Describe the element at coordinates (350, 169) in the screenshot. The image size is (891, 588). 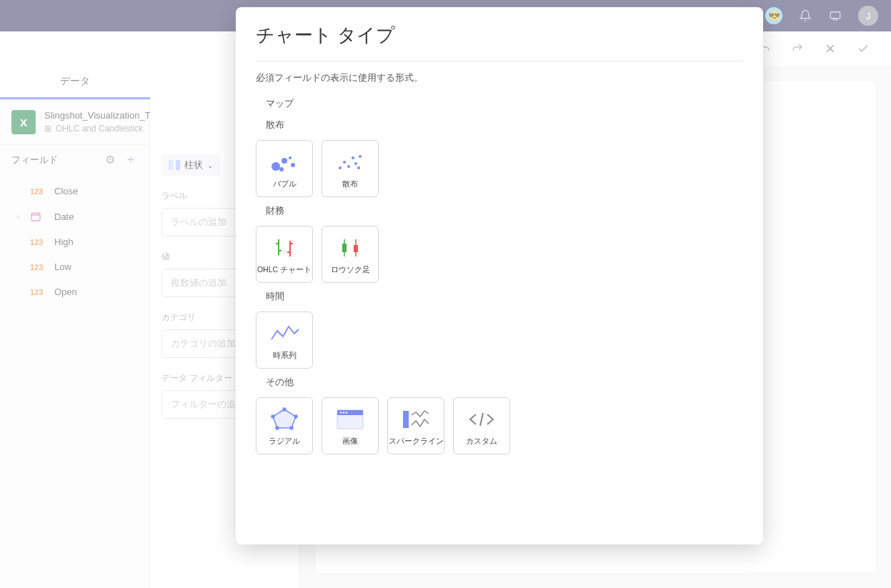
I see `chart-option-scatter: 散布` at that location.